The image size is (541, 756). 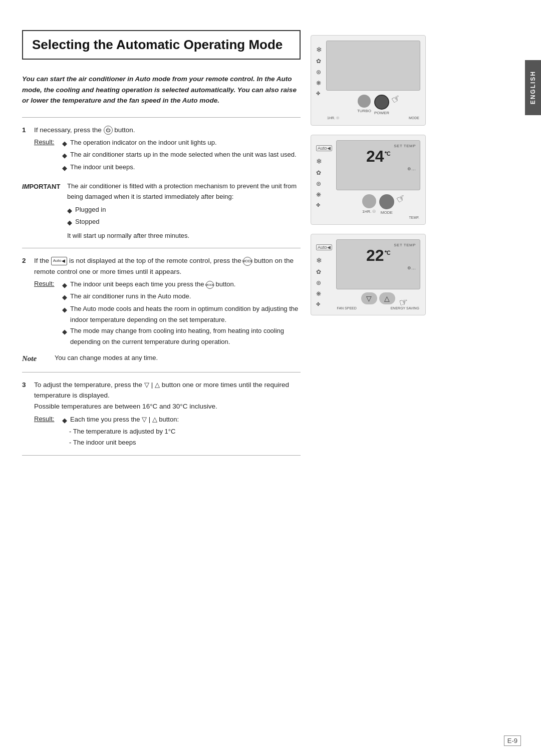 I want to click on turbo-btn, so click(x=364, y=101).